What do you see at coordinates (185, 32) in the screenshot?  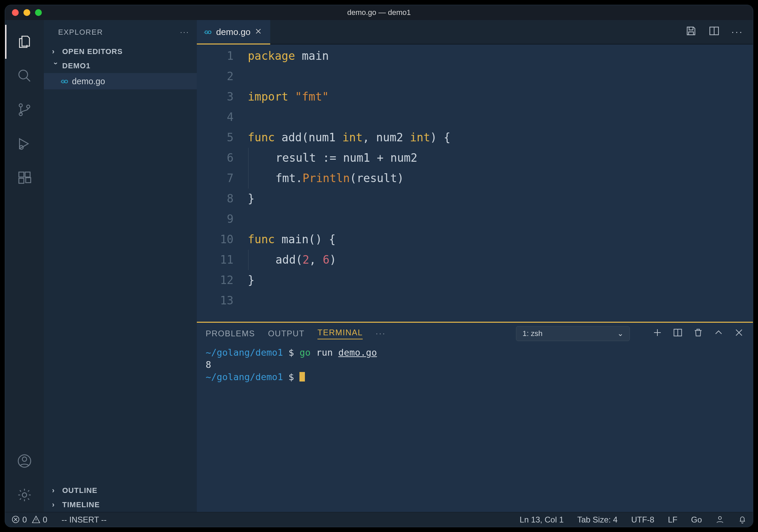 I see `sidebar-more-icon: ···` at bounding box center [185, 32].